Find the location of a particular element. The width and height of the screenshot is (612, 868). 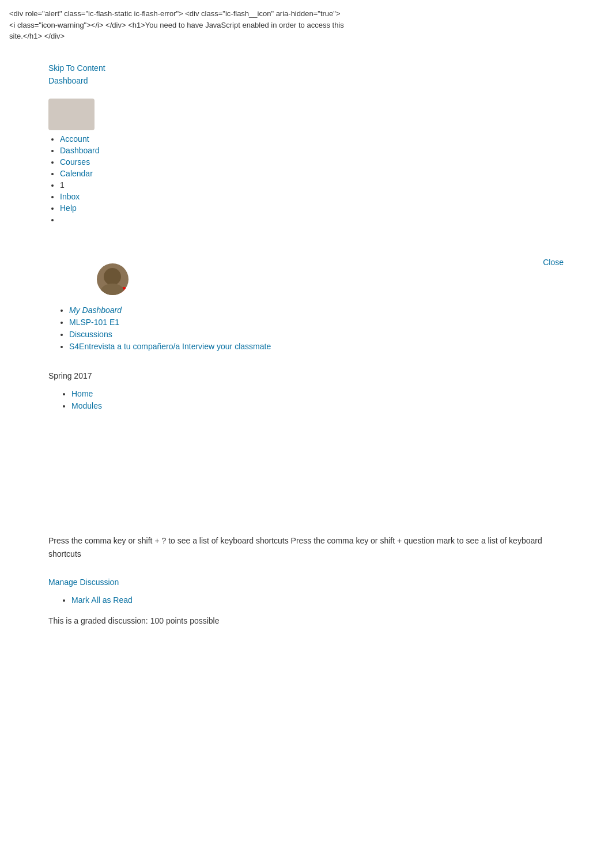

user-badge is located at coordinates (124, 290).